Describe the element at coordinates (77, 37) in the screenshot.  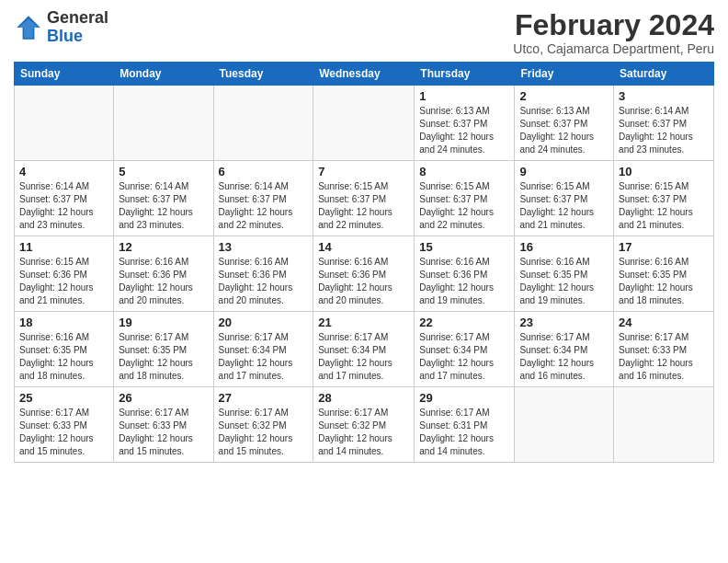
I see `logo-blue: Blue` at that location.